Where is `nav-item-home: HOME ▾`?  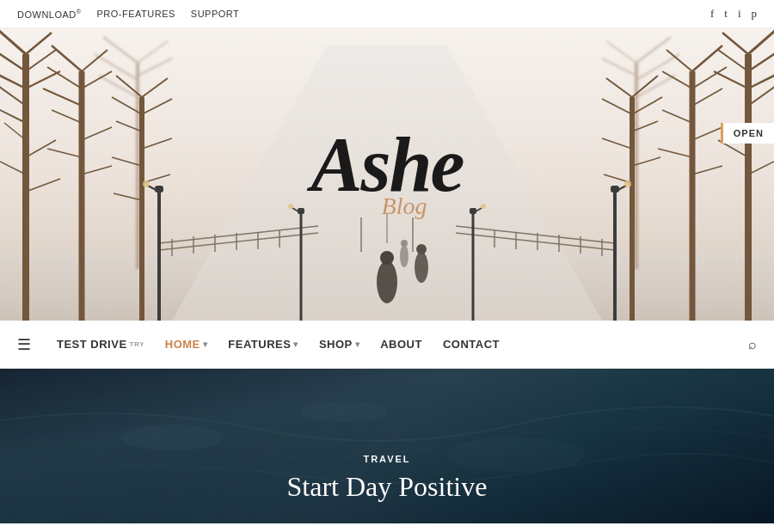
nav-item-home: HOME ▾ is located at coordinates (187, 344).